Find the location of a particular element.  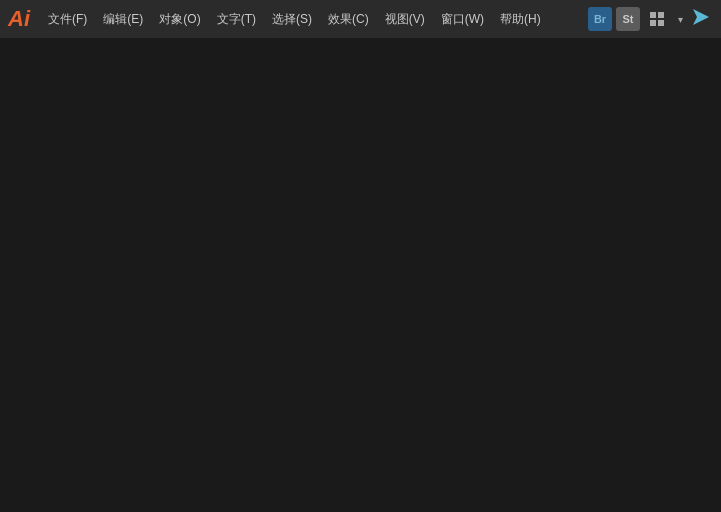

menu-effect: 效果(C) is located at coordinates (348, 19).